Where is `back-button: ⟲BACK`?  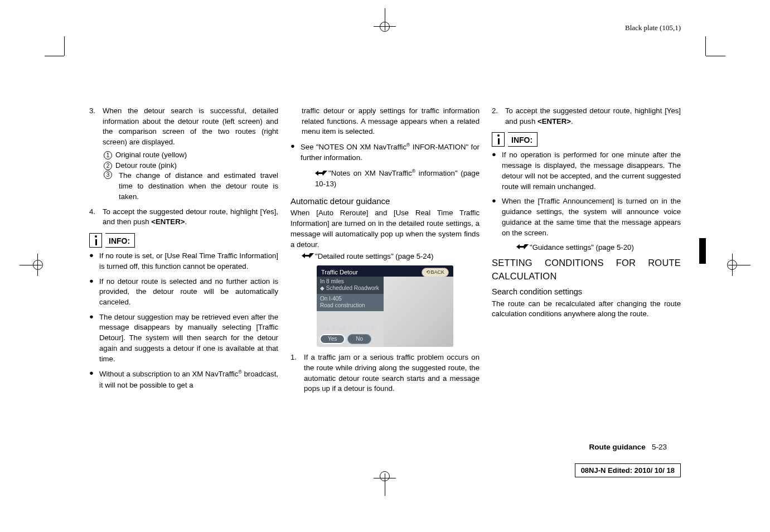
back-button: ⟲BACK is located at coordinates (435, 272).